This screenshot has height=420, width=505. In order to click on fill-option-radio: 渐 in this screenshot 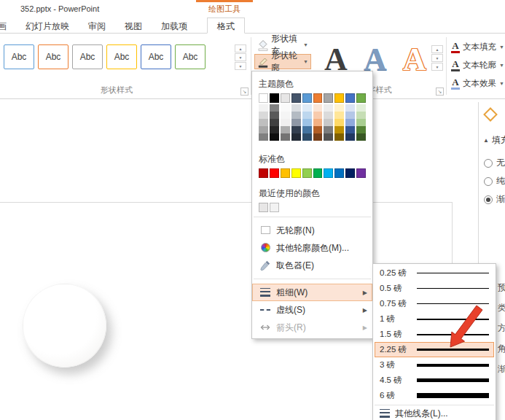, I will do `click(494, 200)`.